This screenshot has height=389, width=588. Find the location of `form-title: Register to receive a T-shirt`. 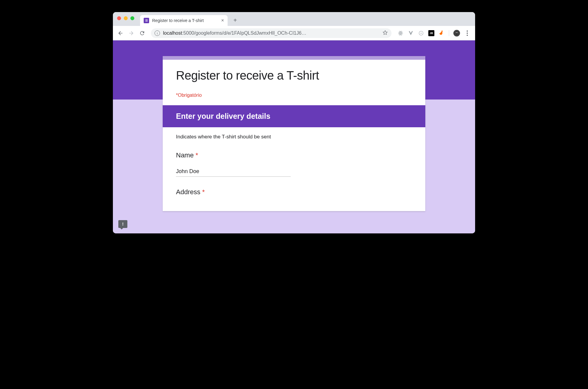

form-title: Register to receive a T-shirt is located at coordinates (294, 75).